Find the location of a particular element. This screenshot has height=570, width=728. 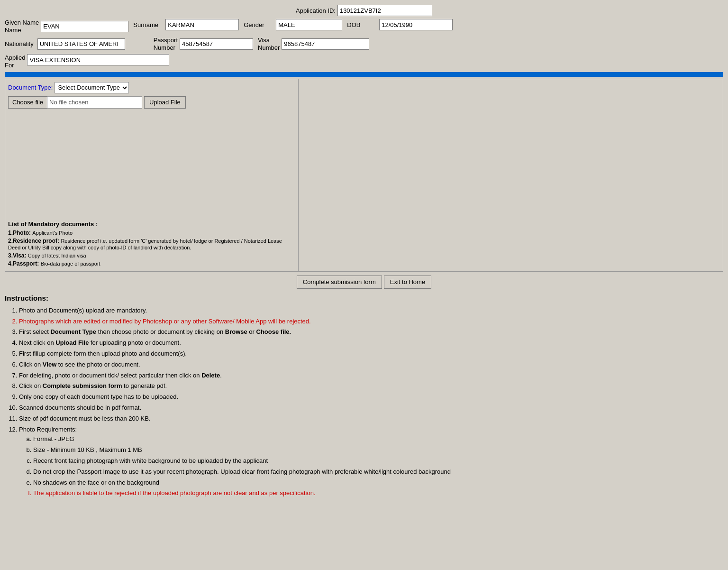

buttons-row: Complete submission form Exit to Home is located at coordinates (364, 282).